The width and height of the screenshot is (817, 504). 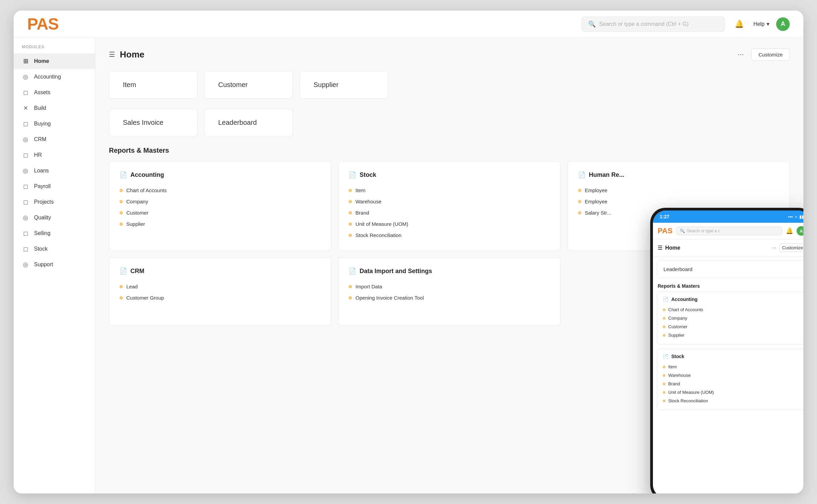 I want to click on content-header: ☰ Home ··· Customize, so click(x=449, y=54).